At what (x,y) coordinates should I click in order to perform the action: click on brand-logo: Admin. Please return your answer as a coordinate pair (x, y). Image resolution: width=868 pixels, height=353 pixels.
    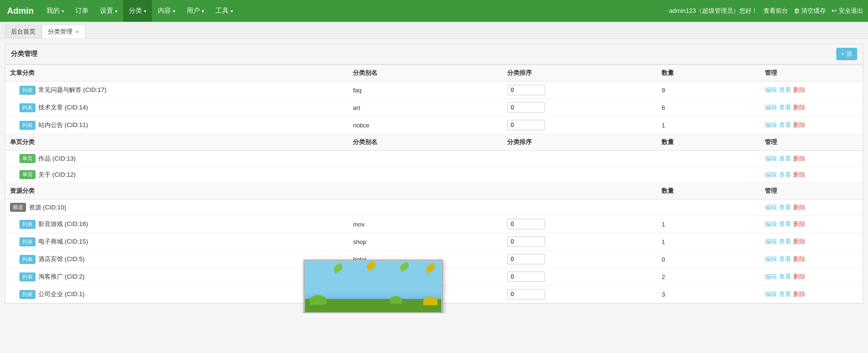
    Looking at the image, I should click on (23, 11).